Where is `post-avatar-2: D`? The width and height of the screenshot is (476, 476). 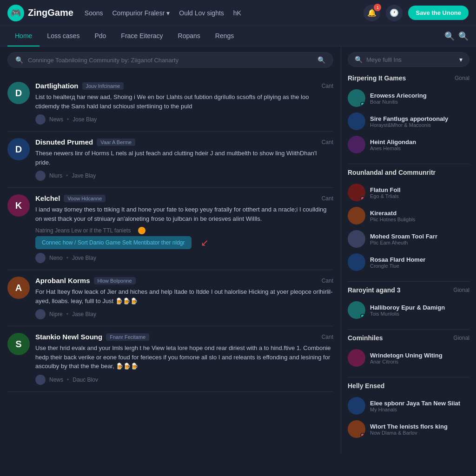
post-avatar-2: D is located at coordinates (19, 149).